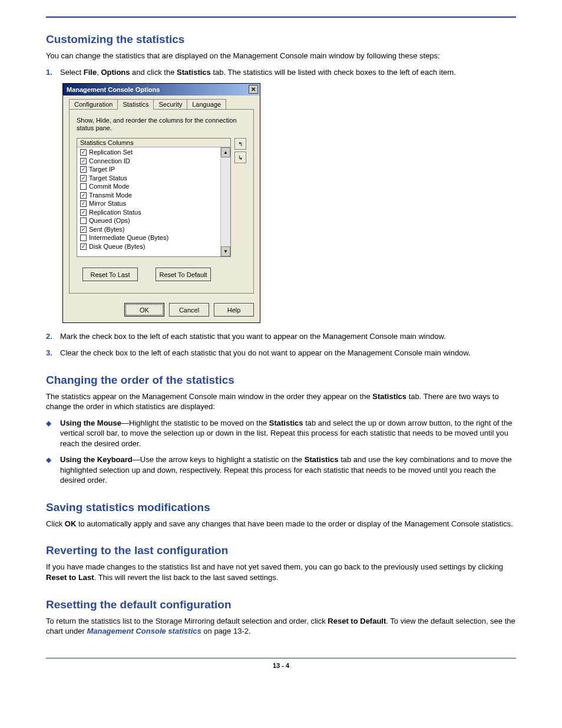 Image resolution: width=562 pixels, height=728 pixels. Describe the element at coordinates (183, 275) in the screenshot. I see `reset-to-default-button: Reset To Default` at that location.